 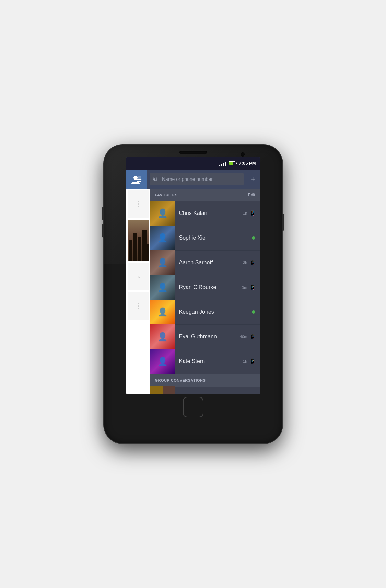 What do you see at coordinates (163, 337) in the screenshot?
I see `avatar-eyal: 👤` at bounding box center [163, 337].